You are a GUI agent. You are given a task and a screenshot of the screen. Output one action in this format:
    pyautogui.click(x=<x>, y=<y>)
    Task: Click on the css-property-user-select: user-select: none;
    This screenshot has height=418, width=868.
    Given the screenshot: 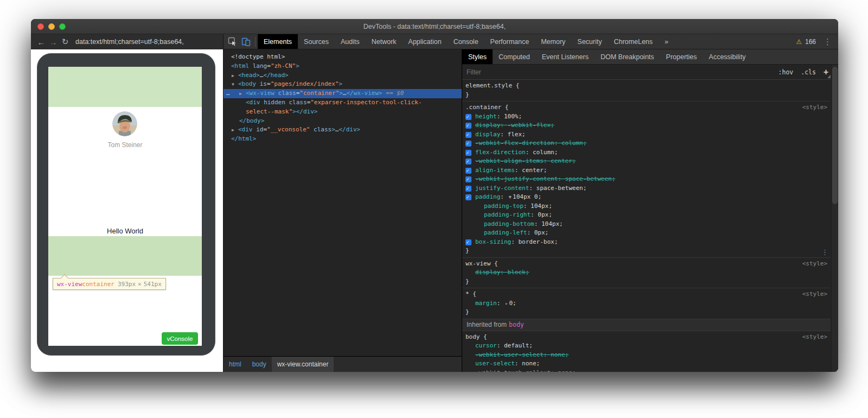 What is the action you would take?
    pyautogui.click(x=647, y=364)
    